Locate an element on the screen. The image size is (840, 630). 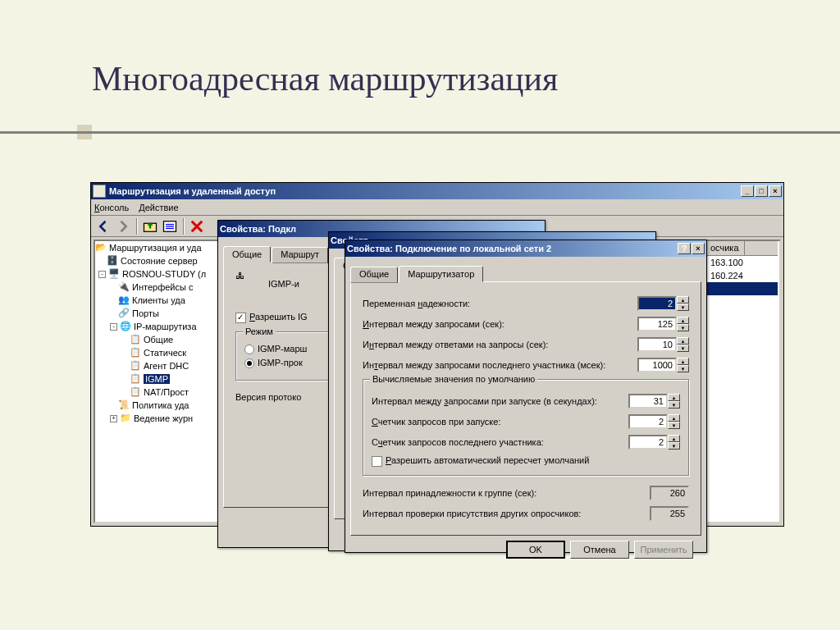
up-button is located at coordinates (150, 226).